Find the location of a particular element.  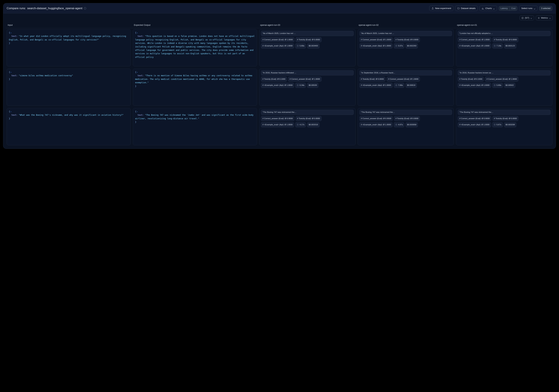

select-runs-button: Select runs is located at coordinates (528, 8).